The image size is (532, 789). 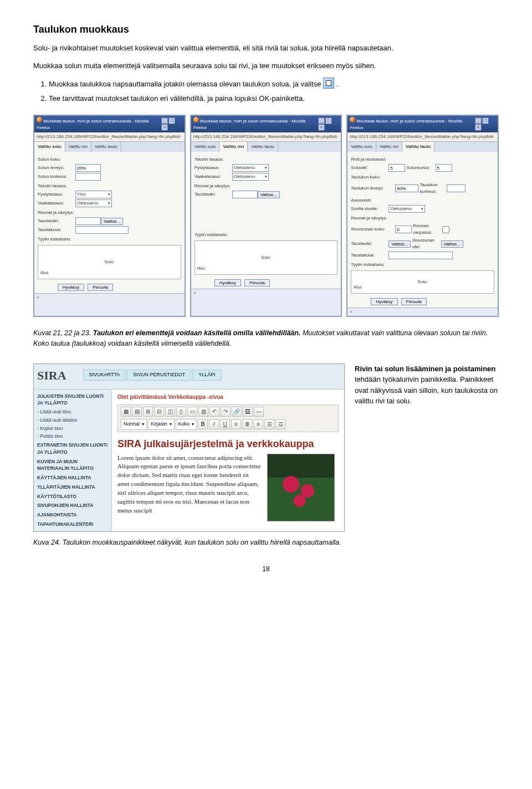 What do you see at coordinates (280, 424) in the screenshot?
I see `ul-icon: ☲` at bounding box center [280, 424].